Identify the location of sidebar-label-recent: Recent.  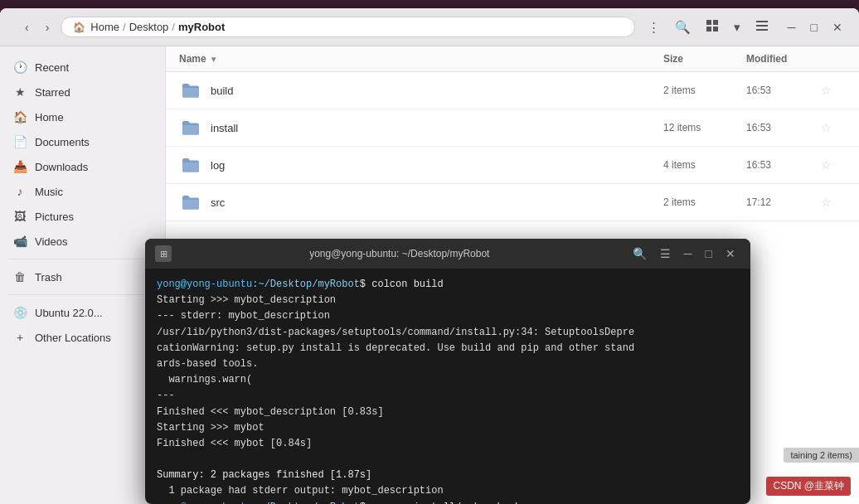
(93, 68).